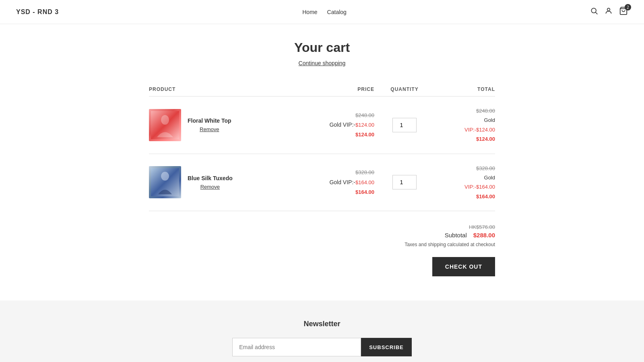 The width and height of the screenshot is (644, 362). I want to click on price-vip-1: Gold VIP:-$124.00, so click(334, 125).